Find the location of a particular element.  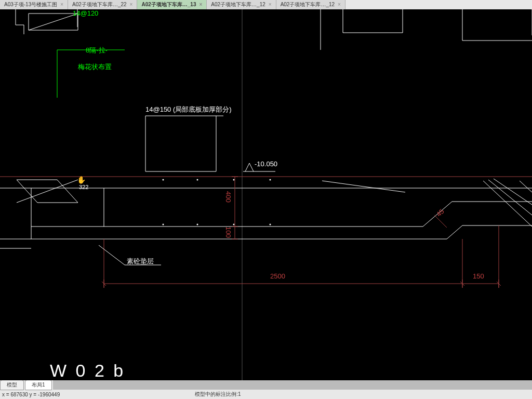

pan-cursor-icon: ✋ is located at coordinates (81, 180).